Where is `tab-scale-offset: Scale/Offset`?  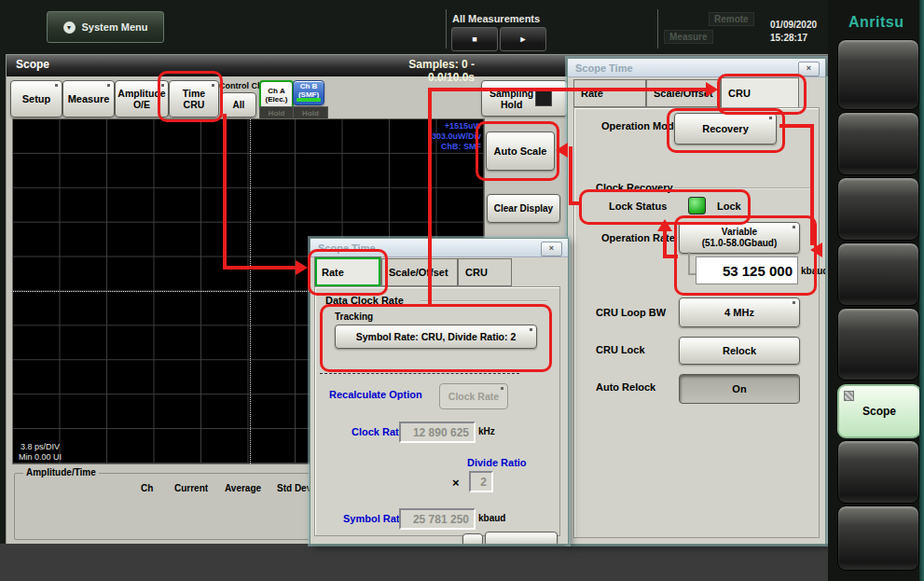 tab-scale-offset: Scale/Offset is located at coordinates (420, 272).